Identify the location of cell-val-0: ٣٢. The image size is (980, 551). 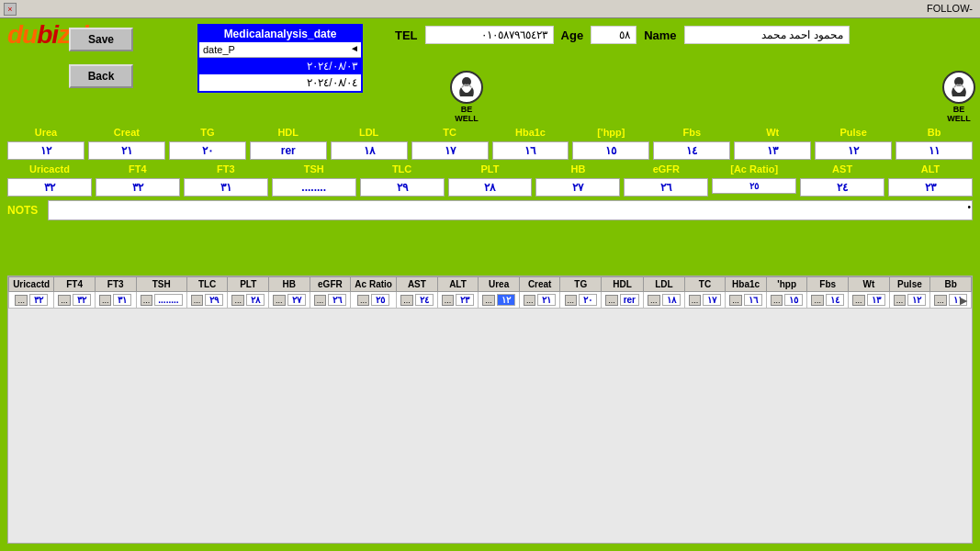
(39, 299).